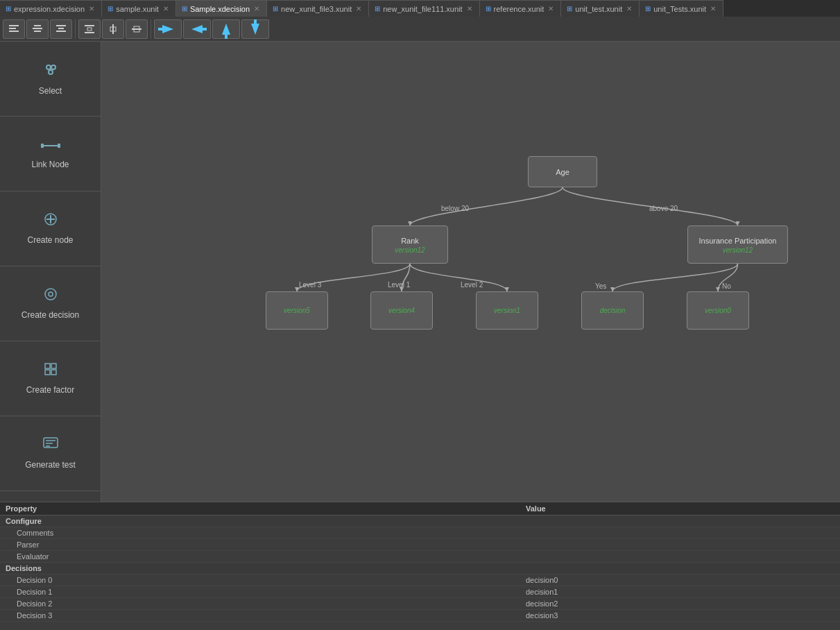  What do you see at coordinates (51, 146) in the screenshot?
I see `link-node-icon` at bounding box center [51, 146].